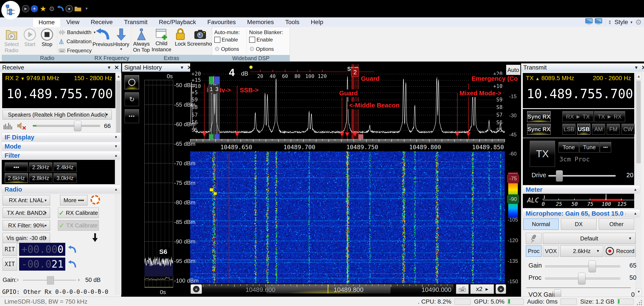  I want to click on signal-history-collapse-icon: ▼, so click(182, 68).